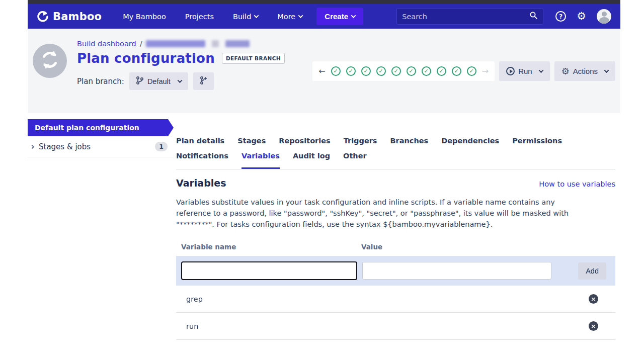  What do you see at coordinates (50, 61) in the screenshot?
I see `sync-icon` at bounding box center [50, 61].